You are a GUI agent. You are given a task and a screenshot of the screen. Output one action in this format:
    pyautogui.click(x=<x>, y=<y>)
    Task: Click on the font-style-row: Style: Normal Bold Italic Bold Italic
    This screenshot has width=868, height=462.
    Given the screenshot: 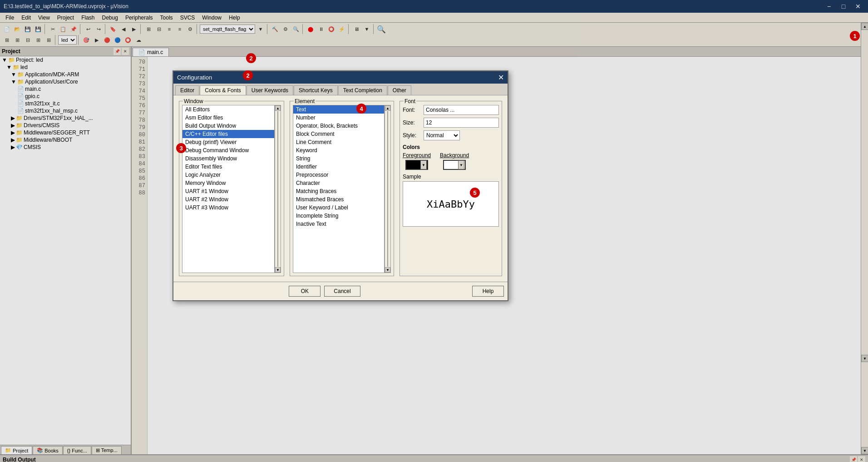 What is the action you would take?
    pyautogui.click(x=451, y=135)
    